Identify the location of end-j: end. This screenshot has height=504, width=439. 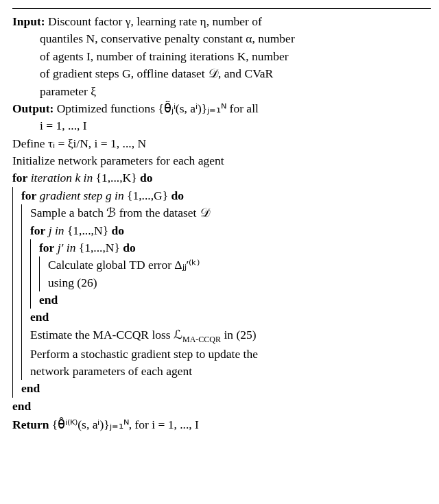
(230, 317).